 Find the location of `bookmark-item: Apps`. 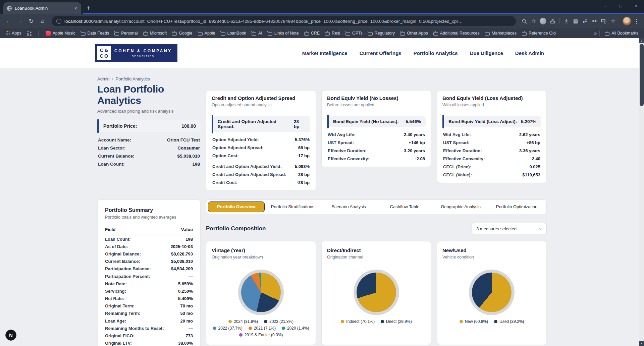

bookmark-item: Apps is located at coordinates (13, 33).